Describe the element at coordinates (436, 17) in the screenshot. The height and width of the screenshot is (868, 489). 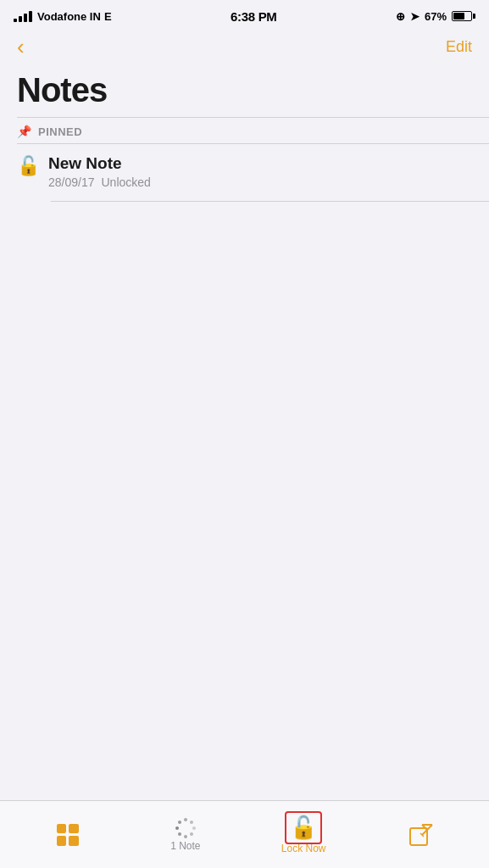
I see `battery-percent: 67%` at that location.